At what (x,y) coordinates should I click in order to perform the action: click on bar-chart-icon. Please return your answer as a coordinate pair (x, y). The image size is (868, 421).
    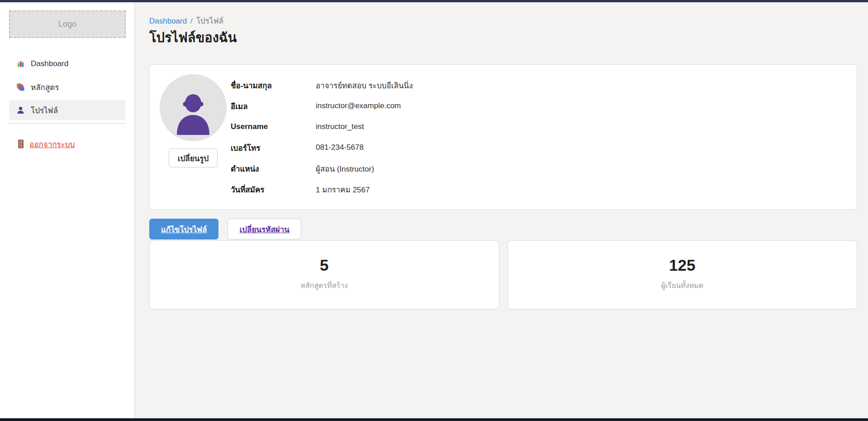
    Looking at the image, I should click on (21, 64).